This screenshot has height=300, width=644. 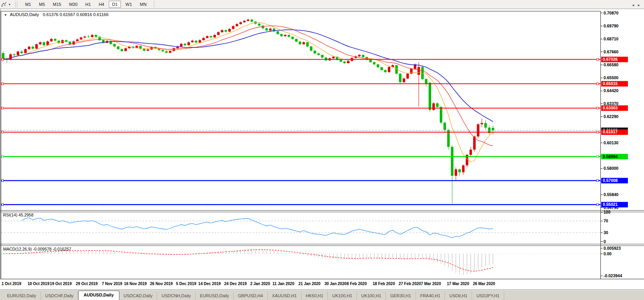 I want to click on macd-histogram, so click(x=248, y=262).